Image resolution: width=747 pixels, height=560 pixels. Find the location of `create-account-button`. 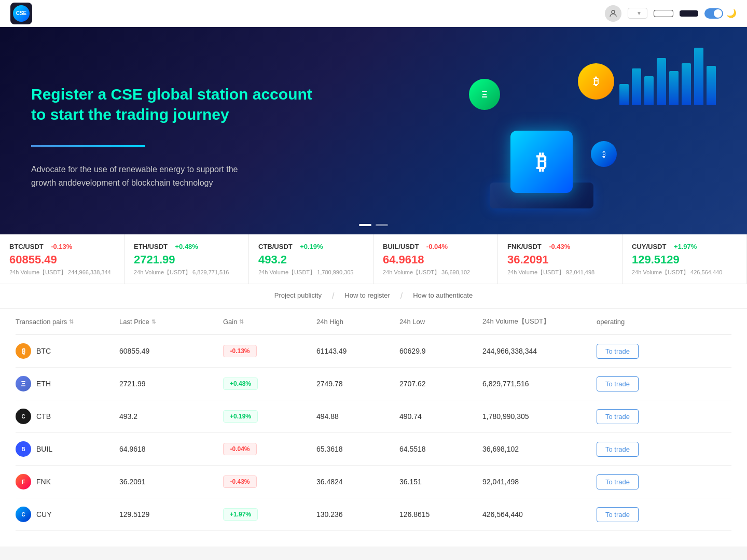

create-account-button is located at coordinates (689, 13).